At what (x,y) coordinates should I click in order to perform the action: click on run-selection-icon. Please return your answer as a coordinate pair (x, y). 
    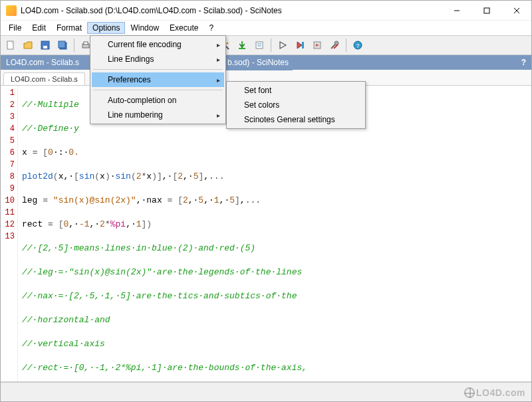
    Looking at the image, I should click on (300, 45).